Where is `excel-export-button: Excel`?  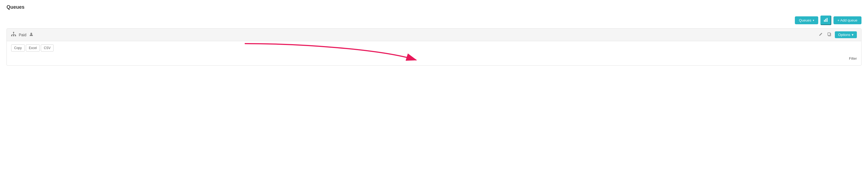
excel-export-button: Excel is located at coordinates (33, 48).